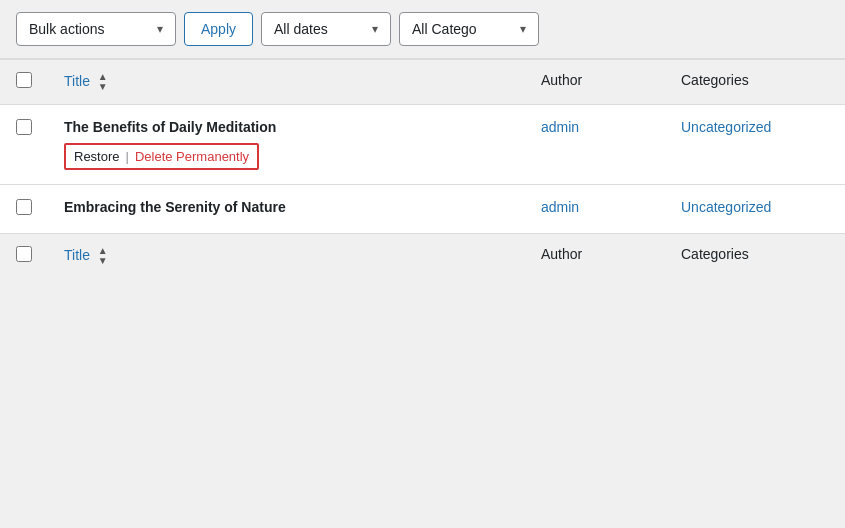 This screenshot has height=528, width=845. Describe the element at coordinates (103, 82) in the screenshot. I see `title-sort-icon: ▲ ▼` at that location.